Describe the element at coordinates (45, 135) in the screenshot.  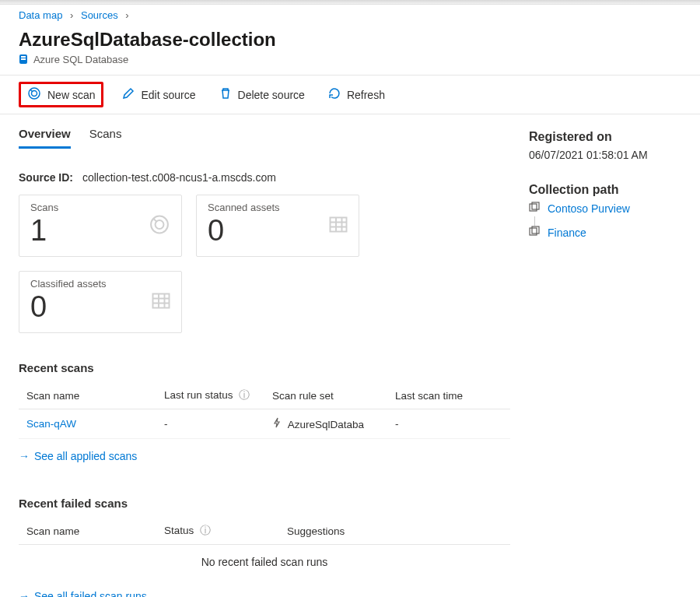
I see `tab-overview: Overview` at that location.